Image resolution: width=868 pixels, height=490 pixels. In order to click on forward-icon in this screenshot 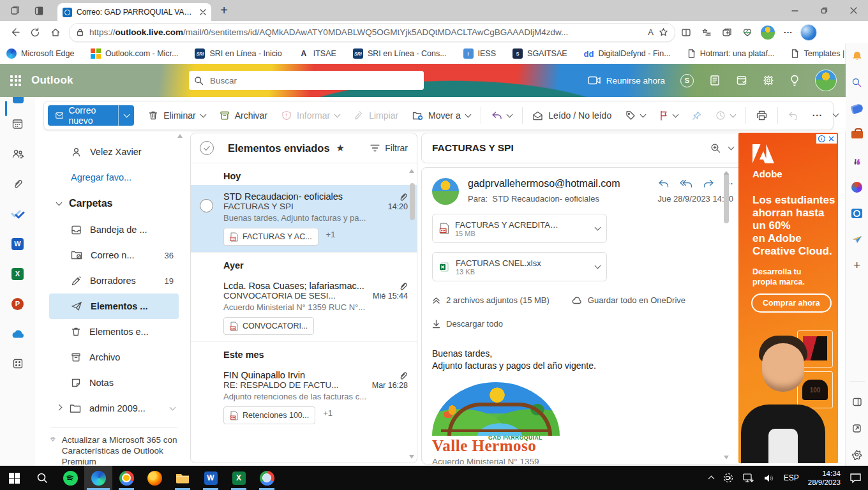, I will do `click(708, 184)`.